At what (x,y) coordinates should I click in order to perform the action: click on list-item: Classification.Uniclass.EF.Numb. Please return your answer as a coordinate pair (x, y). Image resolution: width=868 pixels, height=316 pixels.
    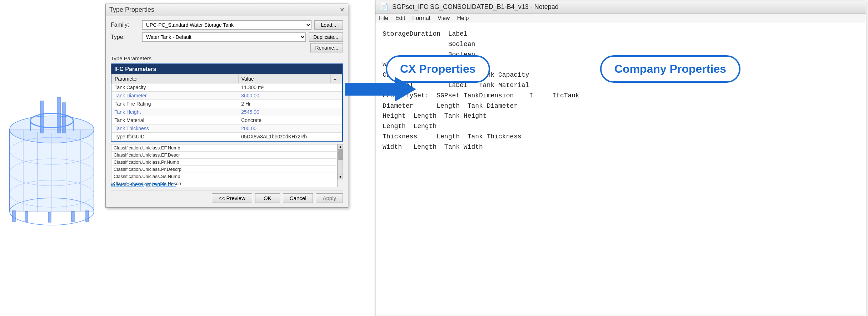
    Looking at the image, I should click on (224, 148).